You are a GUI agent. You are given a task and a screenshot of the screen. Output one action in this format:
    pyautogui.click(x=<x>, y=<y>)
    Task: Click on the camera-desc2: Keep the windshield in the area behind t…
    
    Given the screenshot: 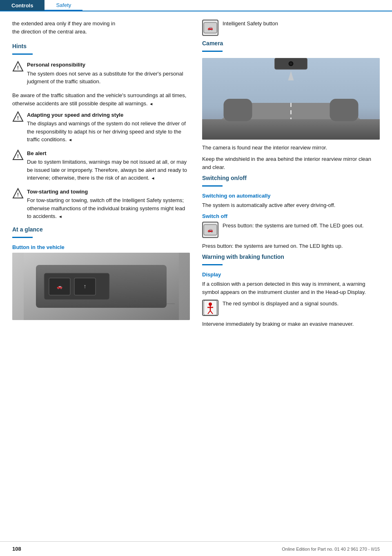 What is the action you would take?
    pyautogui.click(x=291, y=163)
    